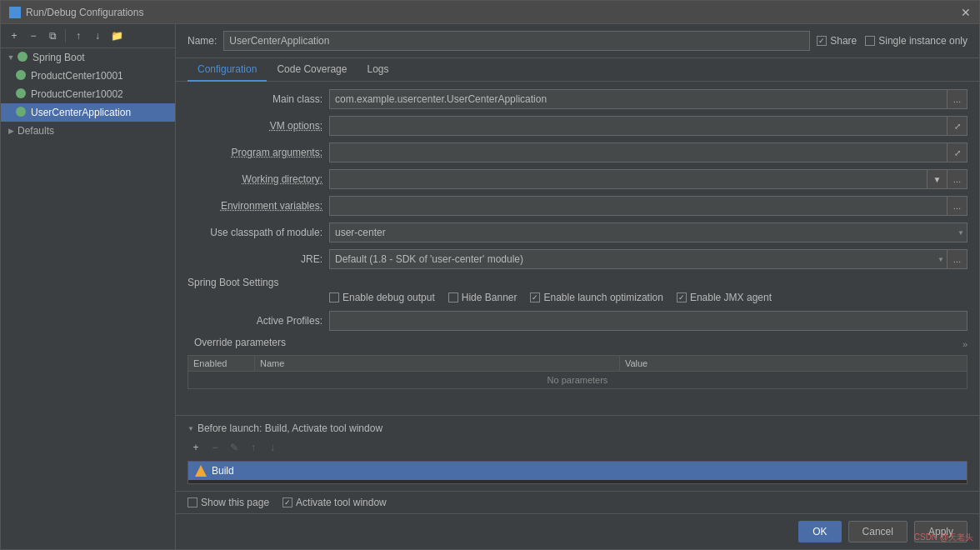 The image size is (980, 550). What do you see at coordinates (196, 448) in the screenshot?
I see `before-launch-add-button: +` at bounding box center [196, 448].